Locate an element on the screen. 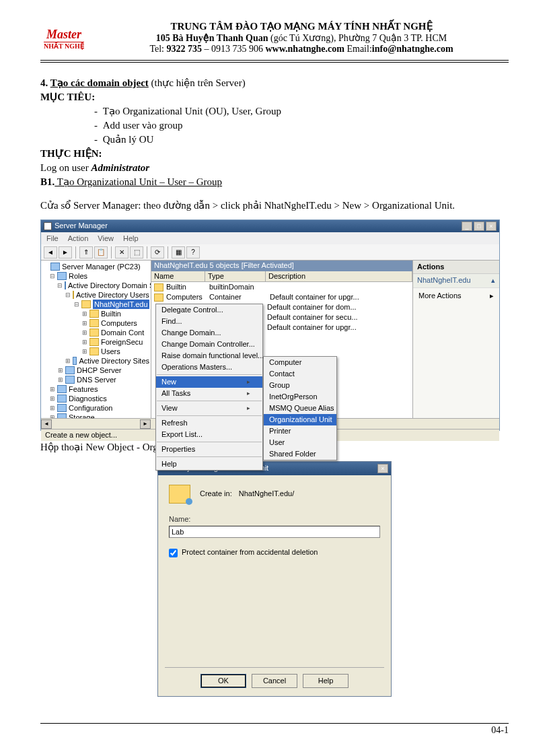 Image resolution: width=549 pixels, height=756 pixels. page-footer: 04-1 is located at coordinates (274, 730).